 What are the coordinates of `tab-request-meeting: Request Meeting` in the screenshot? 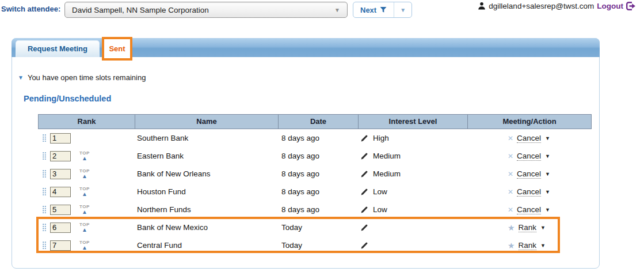 It's located at (58, 48).